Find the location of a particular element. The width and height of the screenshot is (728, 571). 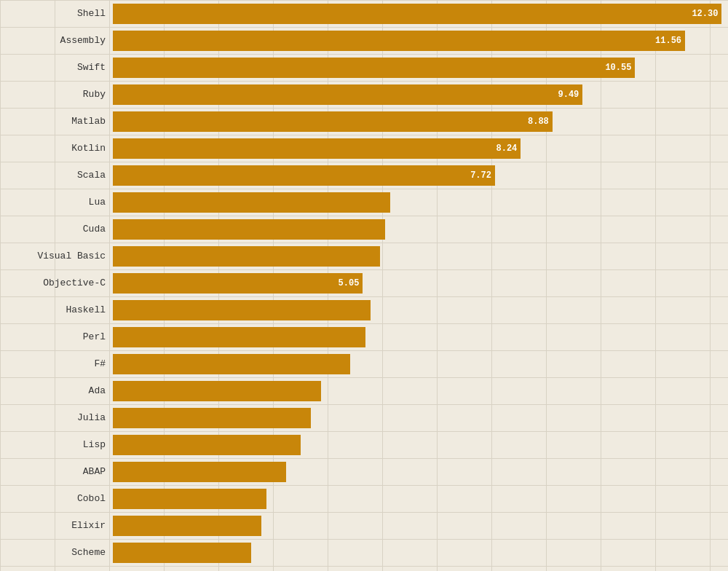

bar-label: Cobol is located at coordinates (57, 498).